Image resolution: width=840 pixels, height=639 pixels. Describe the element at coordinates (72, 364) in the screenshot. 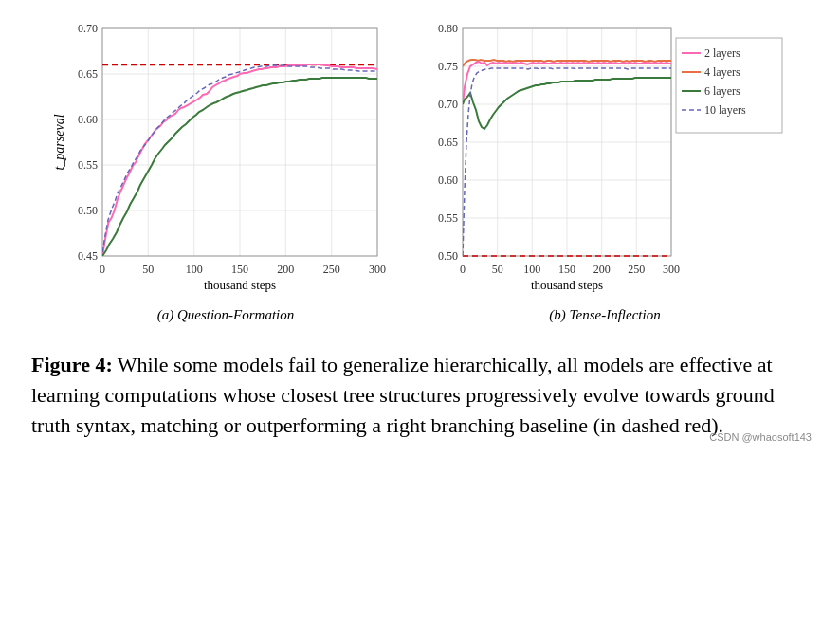

I see `caption-label: Figure 4:` at that location.